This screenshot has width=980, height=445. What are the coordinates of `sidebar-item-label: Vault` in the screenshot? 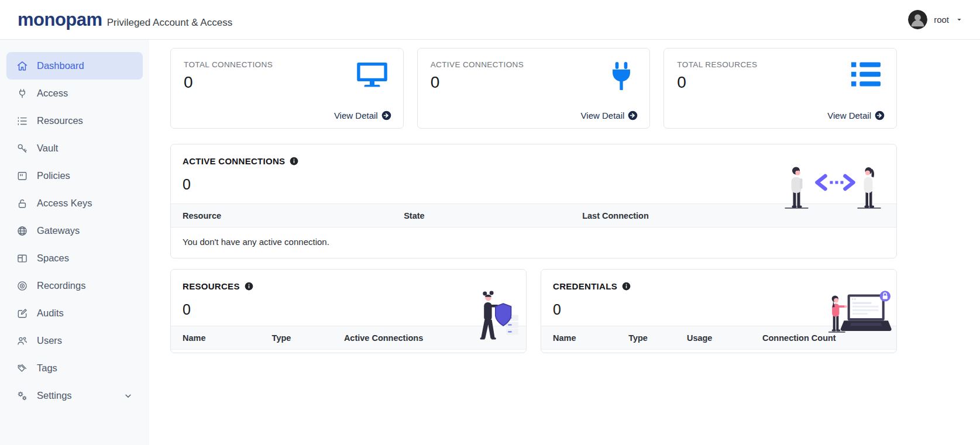 It's located at (47, 149).